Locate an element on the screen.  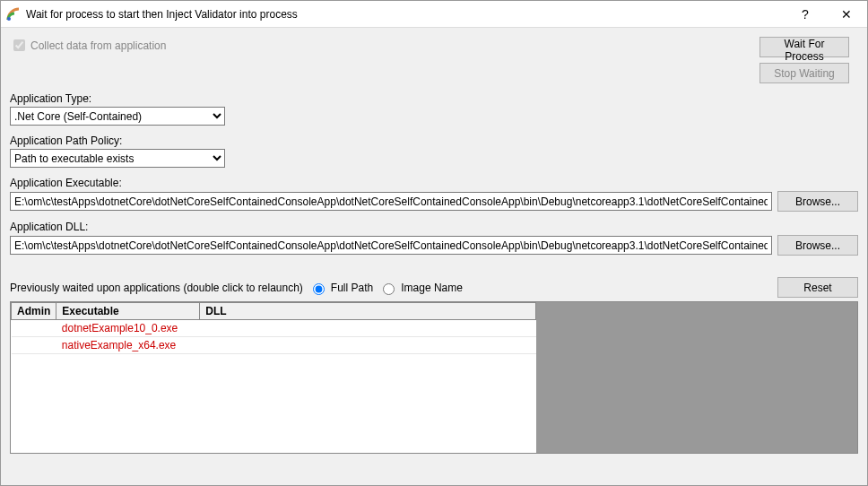
radio-image-name: Image Name is located at coordinates (421, 288).